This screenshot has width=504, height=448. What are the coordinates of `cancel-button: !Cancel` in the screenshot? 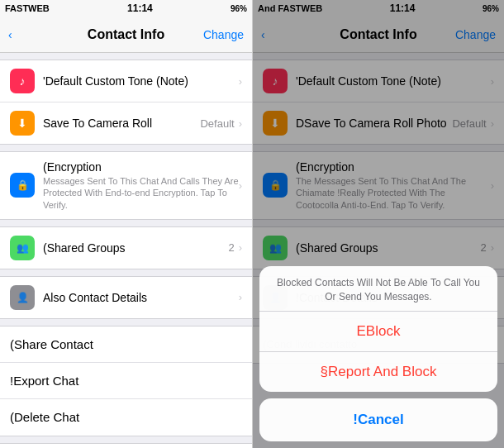 It's located at (378, 420).